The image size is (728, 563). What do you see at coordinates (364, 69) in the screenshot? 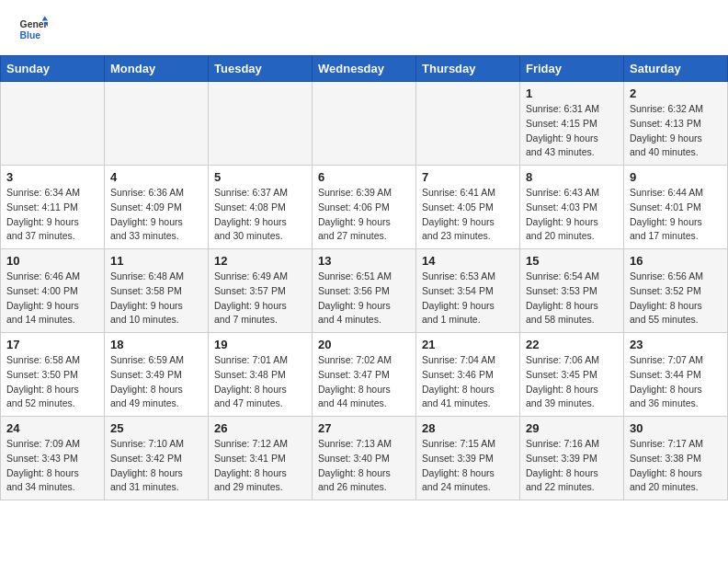
I see `calendar-header: SundayMondayTuesdayWednesdayThursdayFrid…` at bounding box center [364, 69].